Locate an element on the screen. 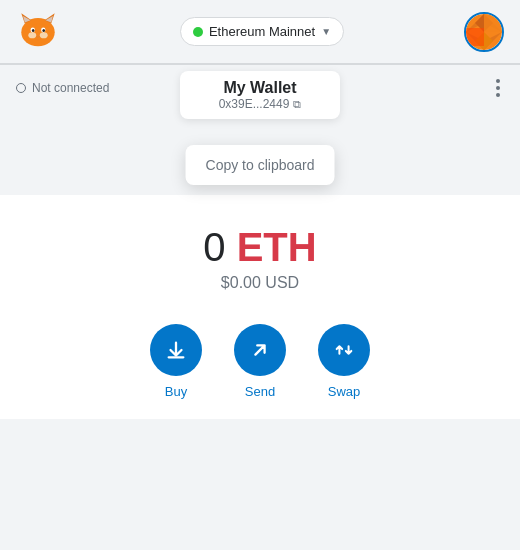  send-label: Send is located at coordinates (260, 392).